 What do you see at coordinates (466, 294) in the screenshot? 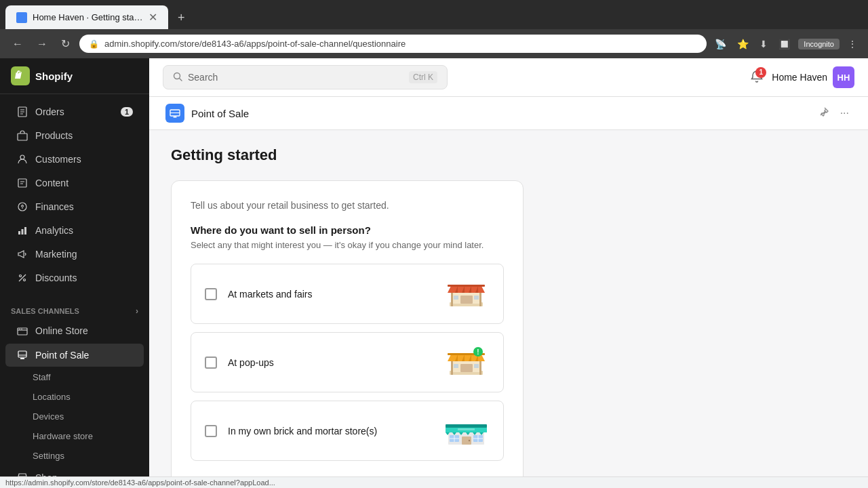
I see `markets-illustration` at bounding box center [466, 294].